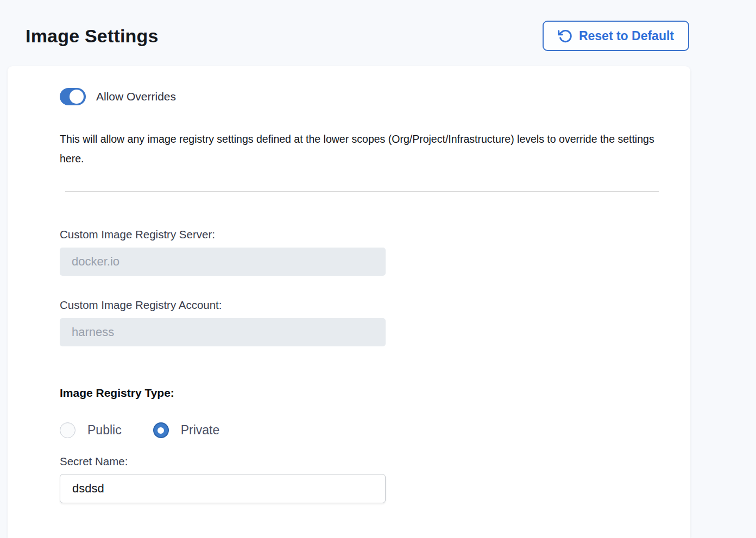 The width and height of the screenshot is (756, 538). I want to click on registry-server-label: Custom Image Registry Server:, so click(375, 235).